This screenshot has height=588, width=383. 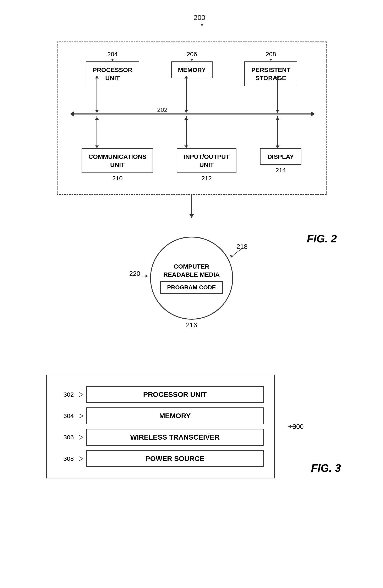 I want to click on circle: COMPUTERREADABLE MEDIA PROGRAM CODE, so click(x=192, y=278).